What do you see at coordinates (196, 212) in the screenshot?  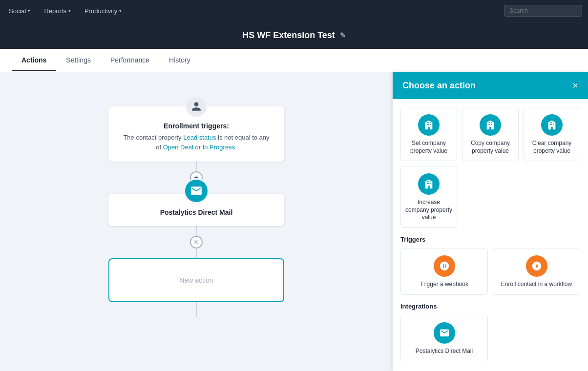 I see `postalytics-action-label: Postalytics Direct Mail` at bounding box center [196, 212].